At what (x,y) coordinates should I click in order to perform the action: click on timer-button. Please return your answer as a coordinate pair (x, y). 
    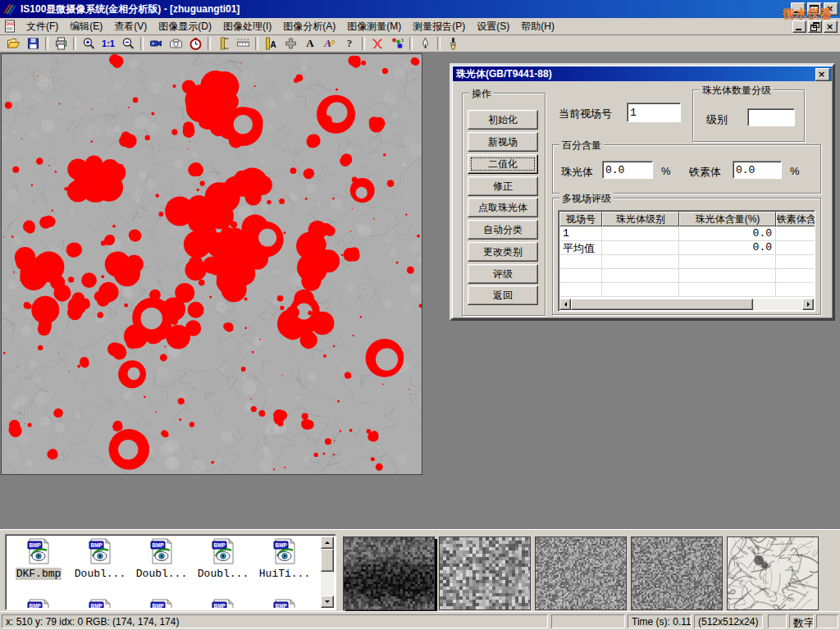
    Looking at the image, I should click on (195, 44).